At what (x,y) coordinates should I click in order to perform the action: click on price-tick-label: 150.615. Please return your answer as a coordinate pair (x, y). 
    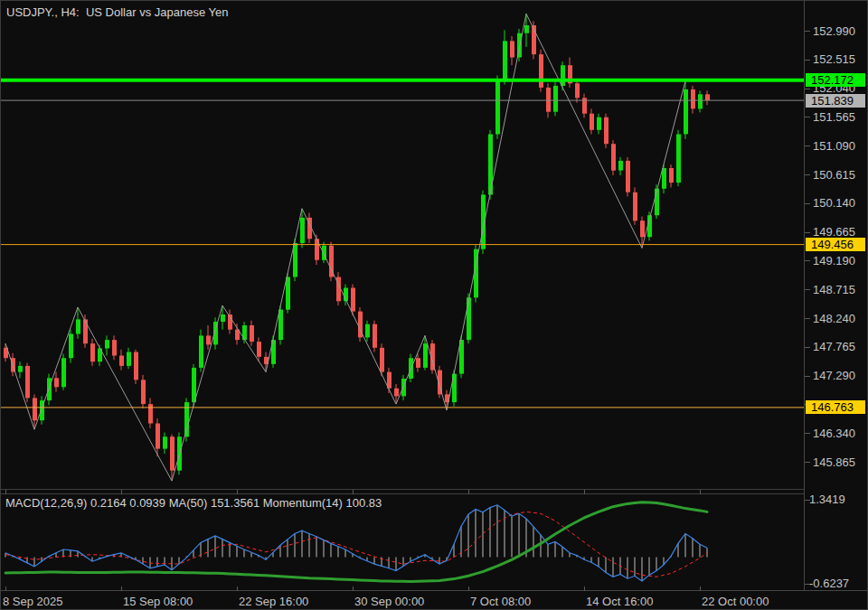
    Looking at the image, I should click on (834, 175).